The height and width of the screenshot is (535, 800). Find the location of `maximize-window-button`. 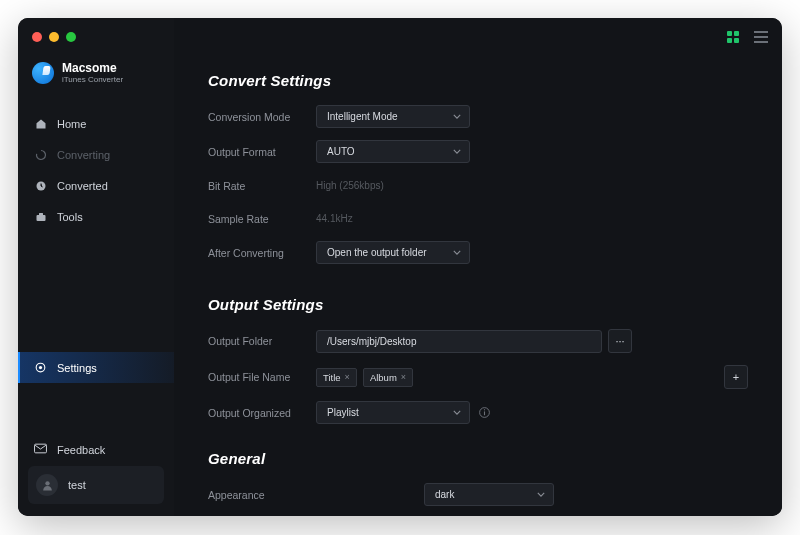

maximize-window-button is located at coordinates (71, 37).